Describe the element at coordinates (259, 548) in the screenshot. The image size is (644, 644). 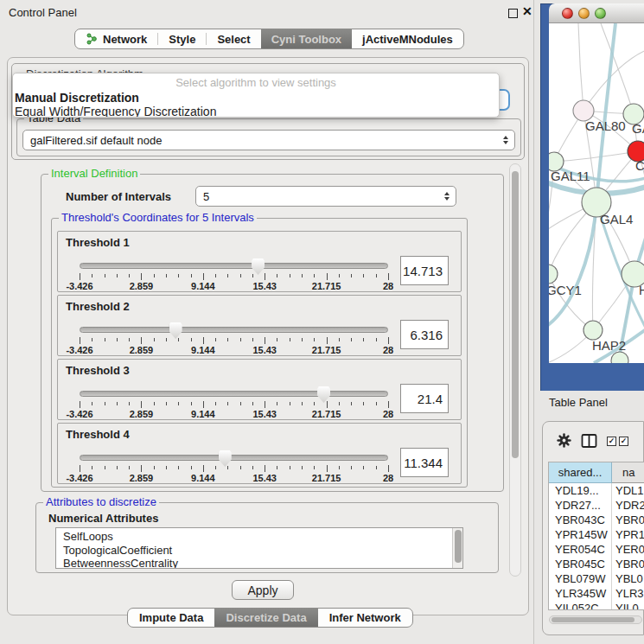
I see `attributes-list: SelfLoopsTopologicalCoefficientBetweenne…` at that location.